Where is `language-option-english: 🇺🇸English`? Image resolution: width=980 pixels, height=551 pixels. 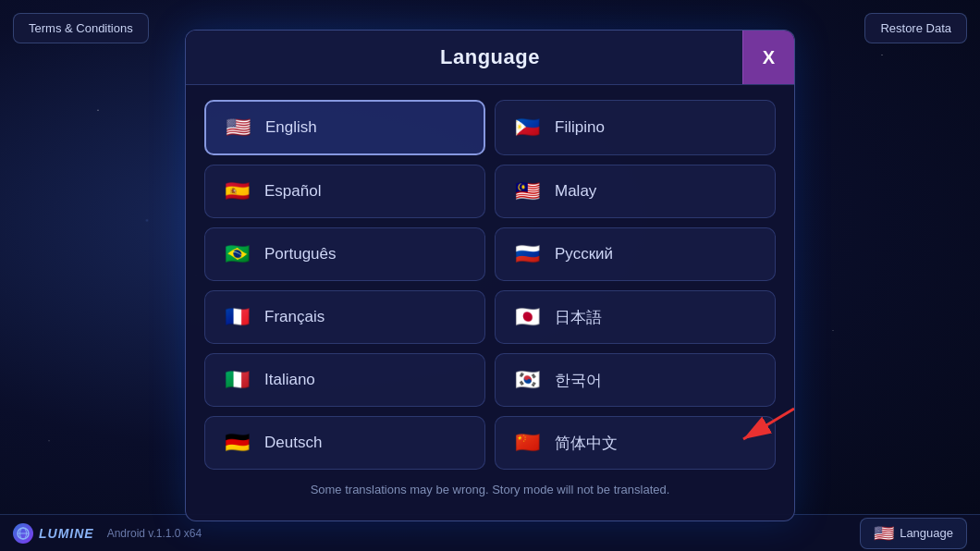 language-option-english: 🇺🇸English is located at coordinates (345, 128).